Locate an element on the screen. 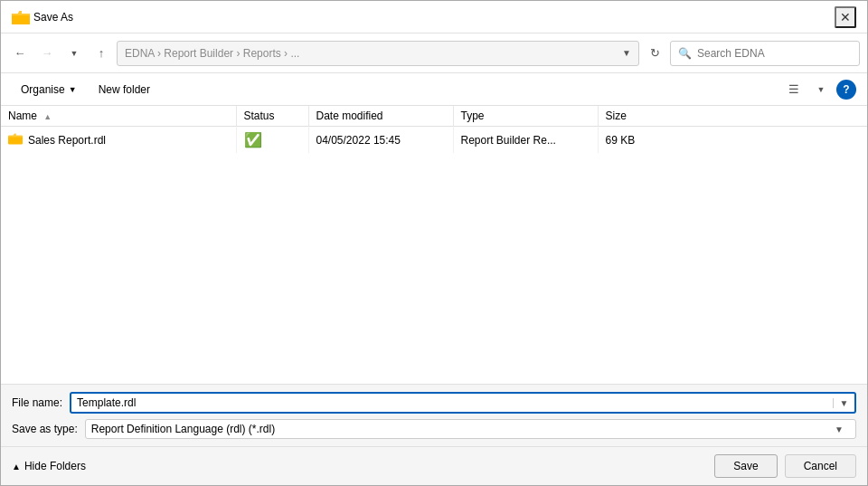 The image size is (868, 486). file-item-icon is located at coordinates (15, 139).